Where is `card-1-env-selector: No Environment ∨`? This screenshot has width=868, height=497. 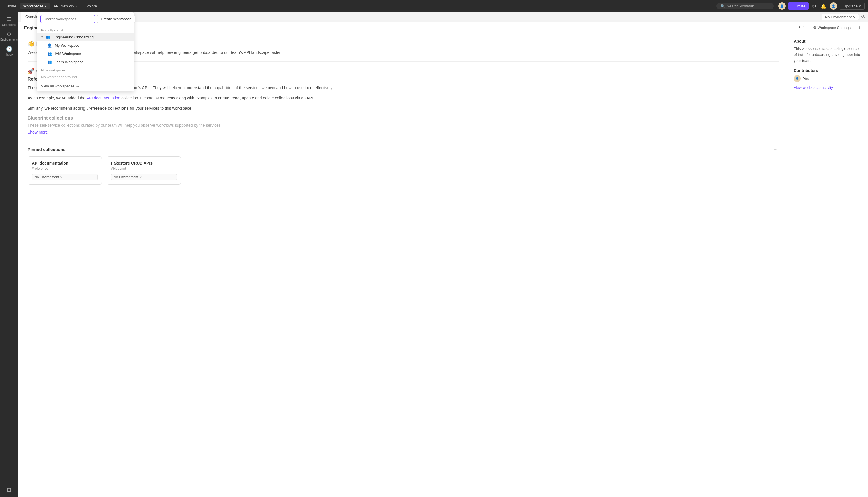
card-1-env-selector: No Environment ∨ is located at coordinates (65, 177).